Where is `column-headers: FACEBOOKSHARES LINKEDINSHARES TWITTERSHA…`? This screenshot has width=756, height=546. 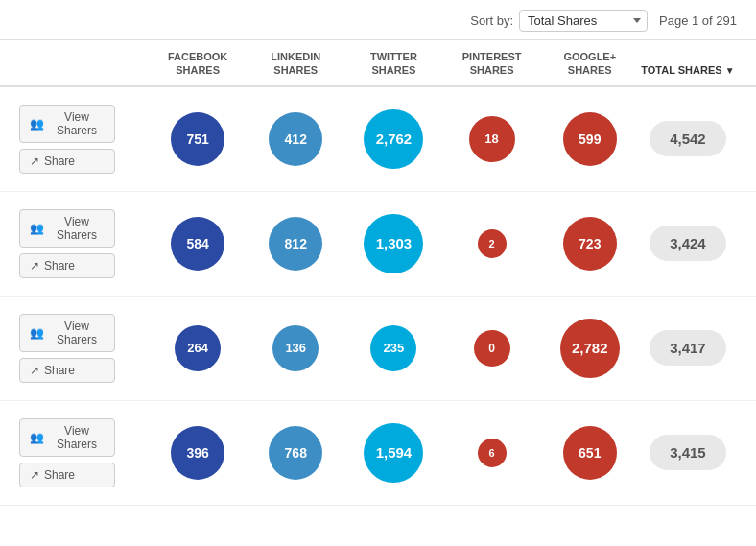
column-headers: FACEBOOKSHARES LINKEDINSHARES TWITTERSHA… is located at coordinates (378, 63).